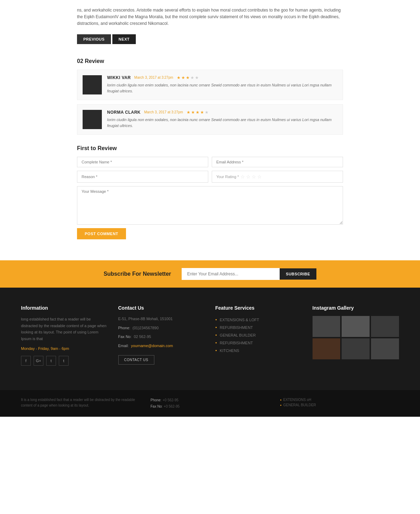 Image resolution: width=420 pixels, height=514 pixels. What do you see at coordinates (197, 112) in the screenshot?
I see `star-rating-2: ★ ★ ★ ★ ★` at bounding box center [197, 112].